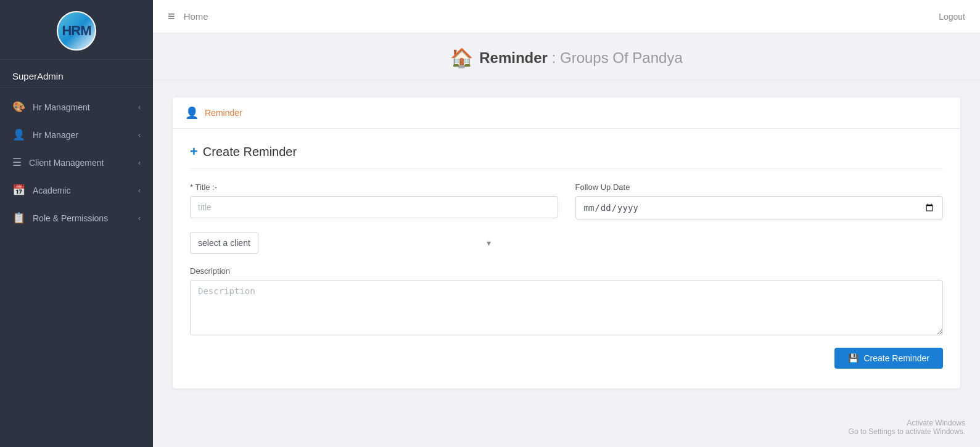 The width and height of the screenshot is (980, 447). Describe the element at coordinates (76, 107) in the screenshot. I see `sidebar-item-hr-management: 🎨 Hr Managment ‹` at that location.